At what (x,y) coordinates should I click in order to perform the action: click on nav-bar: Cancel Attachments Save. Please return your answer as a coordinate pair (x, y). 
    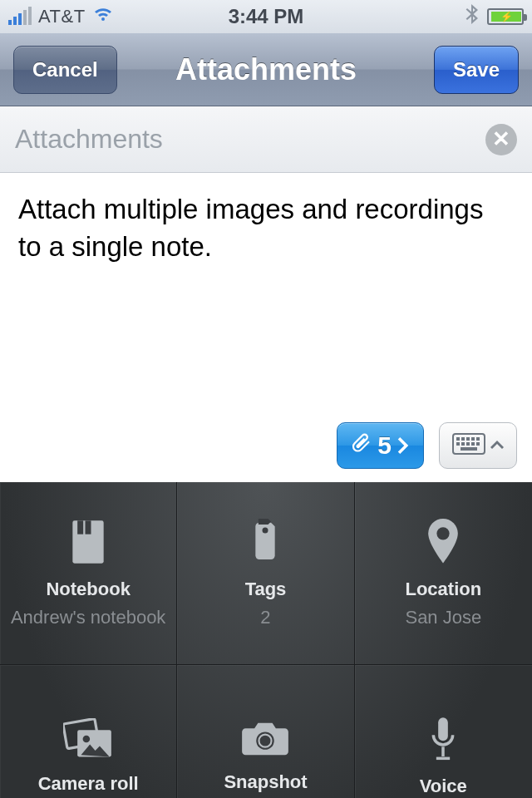
    Looking at the image, I should click on (266, 70).